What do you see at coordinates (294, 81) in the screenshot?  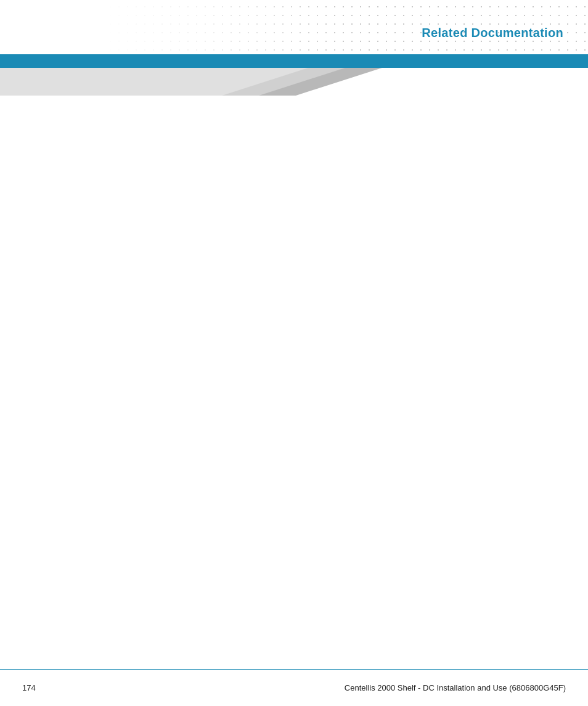 I see `gray-diagonal-banner` at bounding box center [294, 81].